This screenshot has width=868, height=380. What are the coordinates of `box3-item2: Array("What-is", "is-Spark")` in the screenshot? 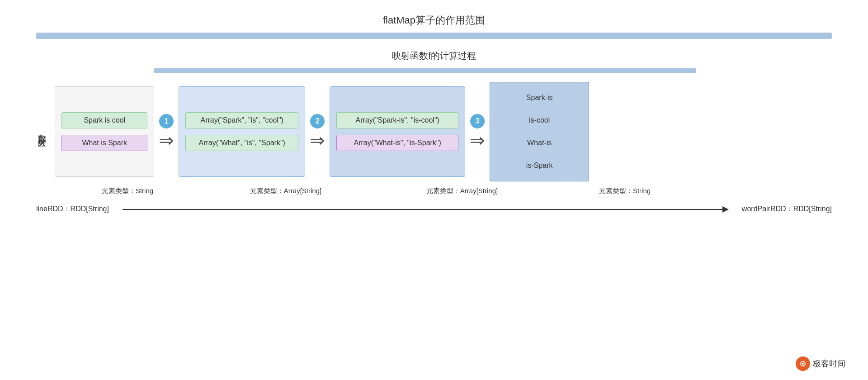 It's located at (397, 143).